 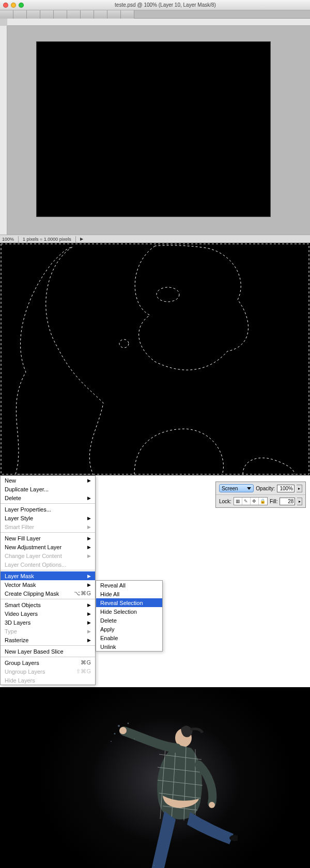 What do you see at coordinates (237, 488) in the screenshot?
I see `blend-mode-select: Screen` at bounding box center [237, 488].